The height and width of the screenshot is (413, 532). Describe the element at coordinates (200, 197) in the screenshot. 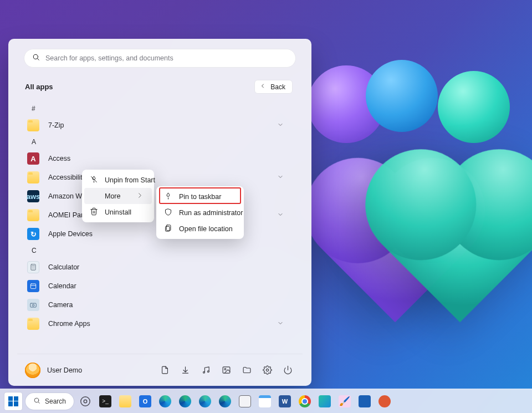

I see `ctx-label: Pin to taskbar` at that location.